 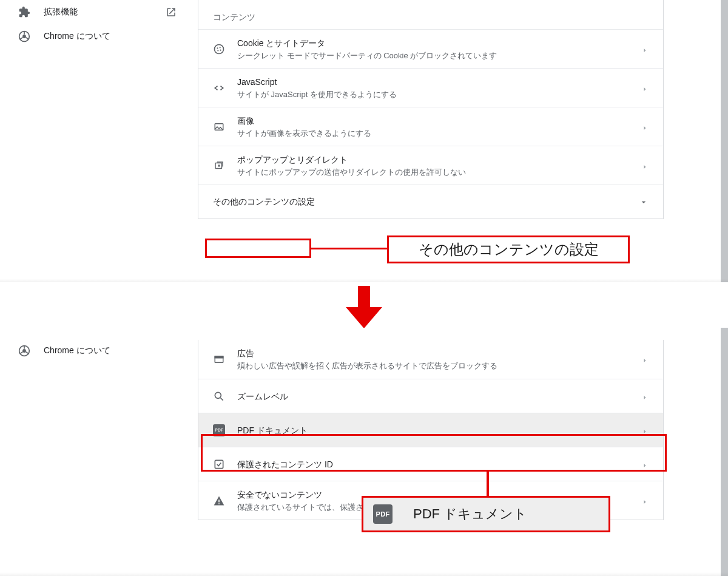 I want to click on annotation-connector-line, so click(x=349, y=249).